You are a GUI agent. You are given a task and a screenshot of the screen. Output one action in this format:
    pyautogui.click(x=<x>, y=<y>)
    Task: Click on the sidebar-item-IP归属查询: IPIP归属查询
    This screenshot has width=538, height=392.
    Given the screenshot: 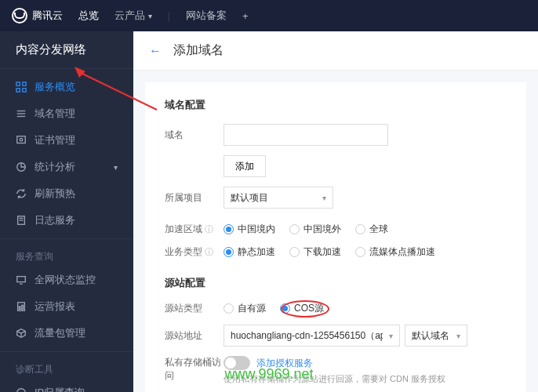 What is the action you would take?
    pyautogui.click(x=67, y=386)
    